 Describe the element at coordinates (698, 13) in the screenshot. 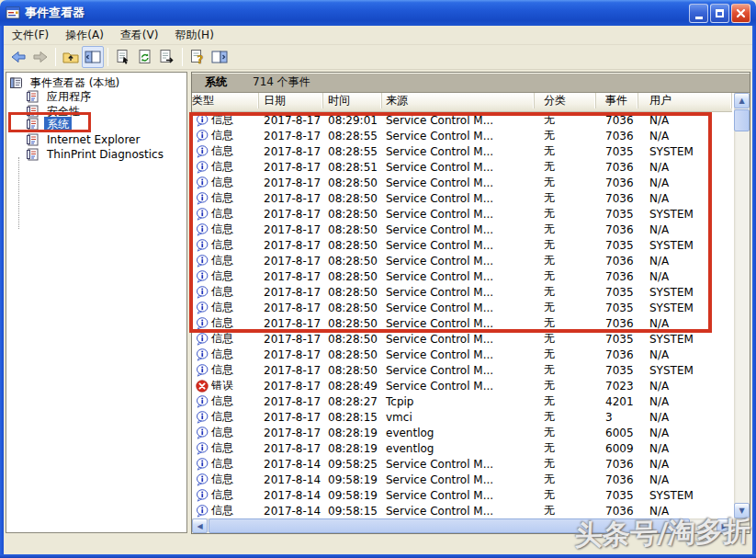

I see `minimize-button` at that location.